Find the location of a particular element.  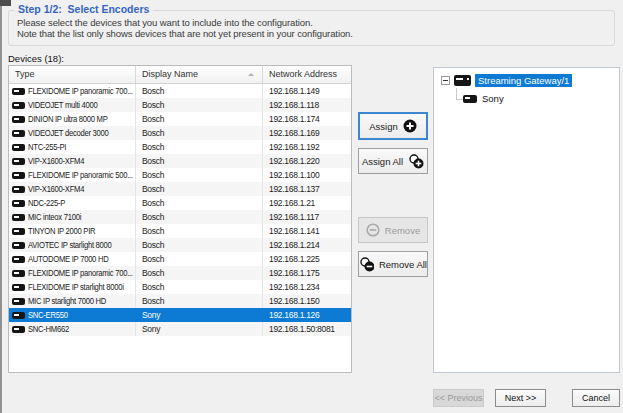

remove-button: Remove is located at coordinates (393, 230).